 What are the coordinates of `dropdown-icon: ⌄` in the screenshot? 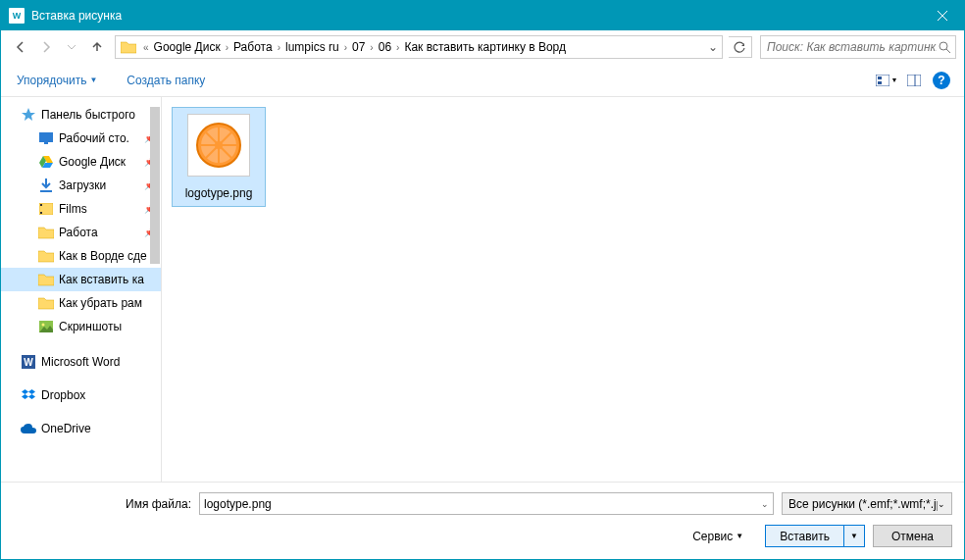 It's located at (765, 504).